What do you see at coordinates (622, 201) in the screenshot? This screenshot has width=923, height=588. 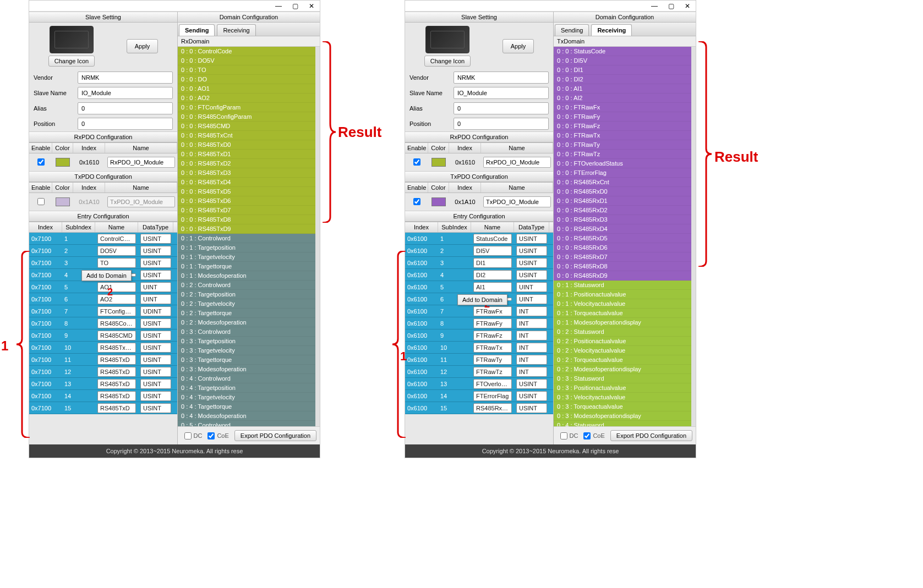 I see `domain-item: 0 : 0 : RS485RxD1` at bounding box center [622, 201].